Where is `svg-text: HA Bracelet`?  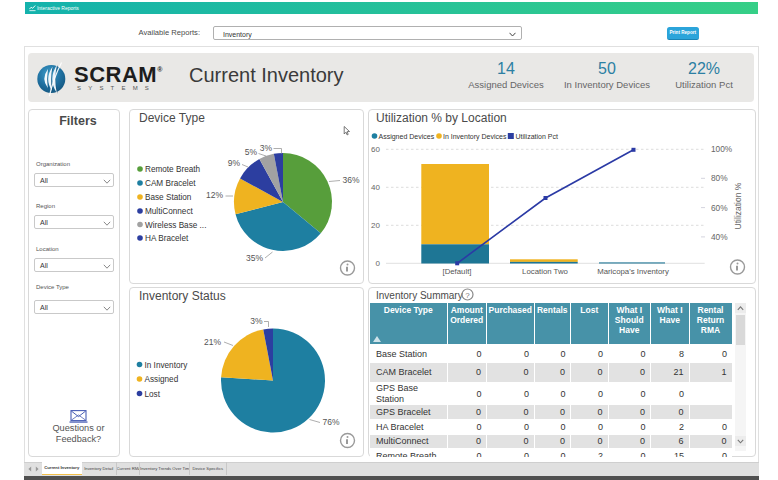
svg-text: HA Bracelet is located at coordinates (167, 238).